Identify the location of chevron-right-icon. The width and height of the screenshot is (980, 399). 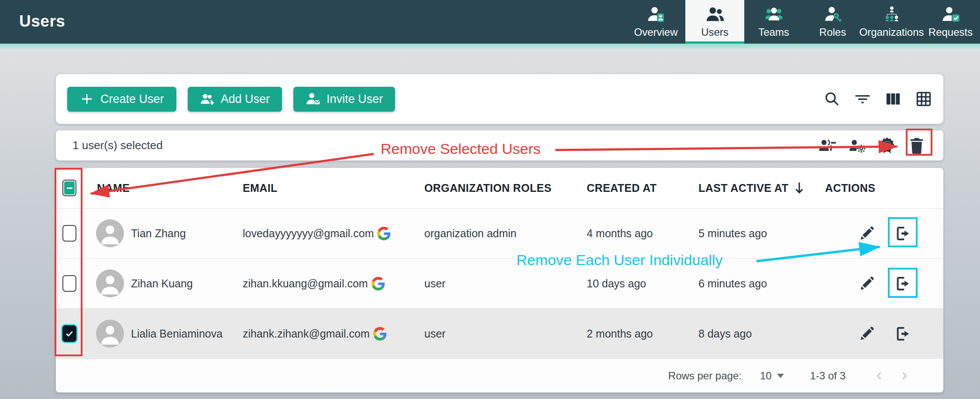
(904, 376).